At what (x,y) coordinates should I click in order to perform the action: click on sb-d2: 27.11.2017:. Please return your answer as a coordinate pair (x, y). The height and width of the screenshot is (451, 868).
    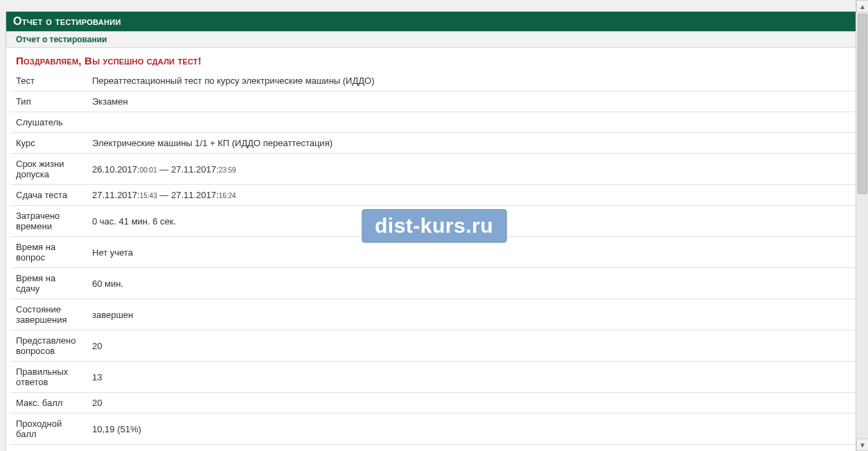
    Looking at the image, I should click on (195, 195).